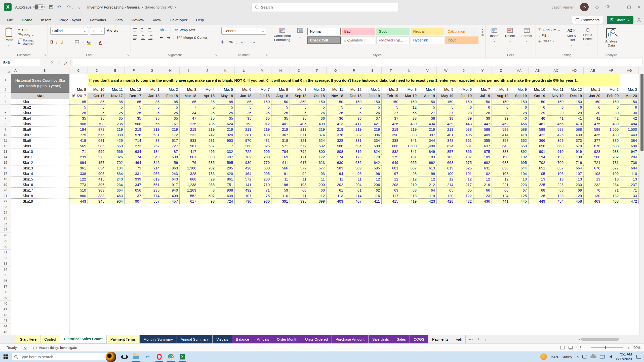 This screenshot has width=644, height=362. What do you see at coordinates (593, 190) in the screenshot?
I see `cell-sku17-m29: 70` at bounding box center [593, 190].